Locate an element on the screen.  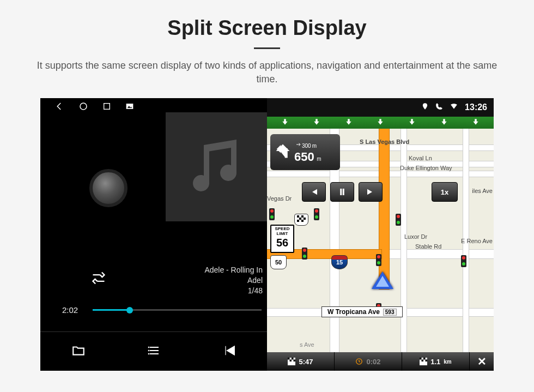
status-bar: 13:26 is located at coordinates (380, 107).